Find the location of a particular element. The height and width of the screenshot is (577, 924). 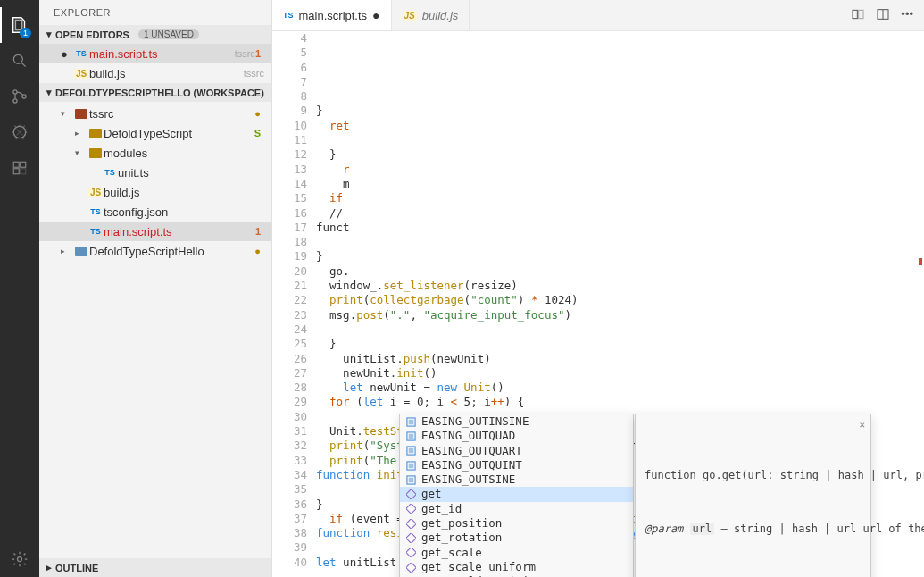

autocomplete-item: EASING_OUTINSINE is located at coordinates (516, 422).